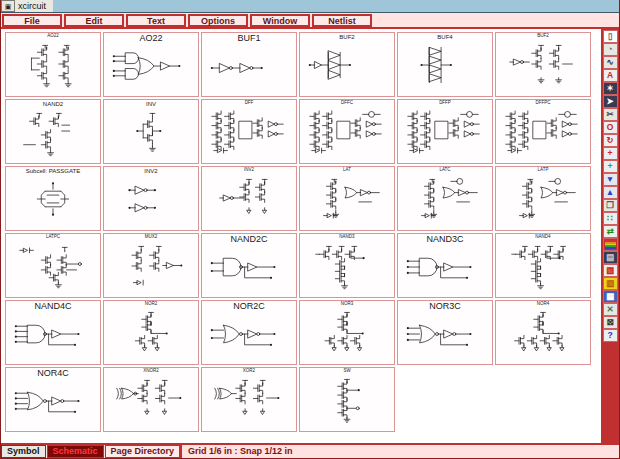 This screenshot has height=459, width=620. Describe the element at coordinates (151, 199) in the screenshot. I see `inv2-schematic-drawing` at that location.